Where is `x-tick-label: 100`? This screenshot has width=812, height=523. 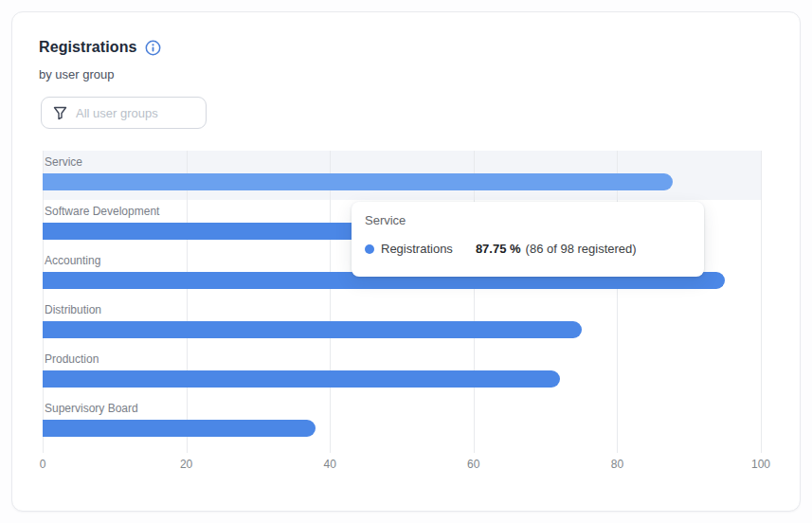 x-tick-label: 100 is located at coordinates (761, 464).